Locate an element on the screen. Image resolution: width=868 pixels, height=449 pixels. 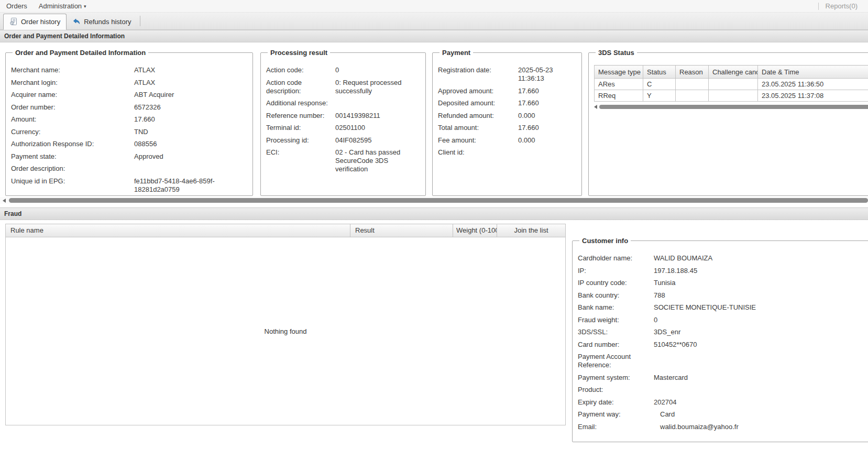
order-section-header: Order and Payment Detailed Information is located at coordinates (434, 36).